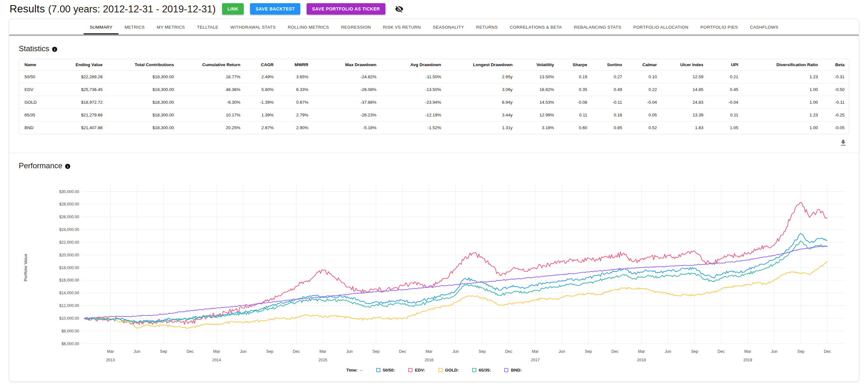  Describe the element at coordinates (143, 65) in the screenshot. I see `column-header-total-contributions: Total Contributions` at that location.